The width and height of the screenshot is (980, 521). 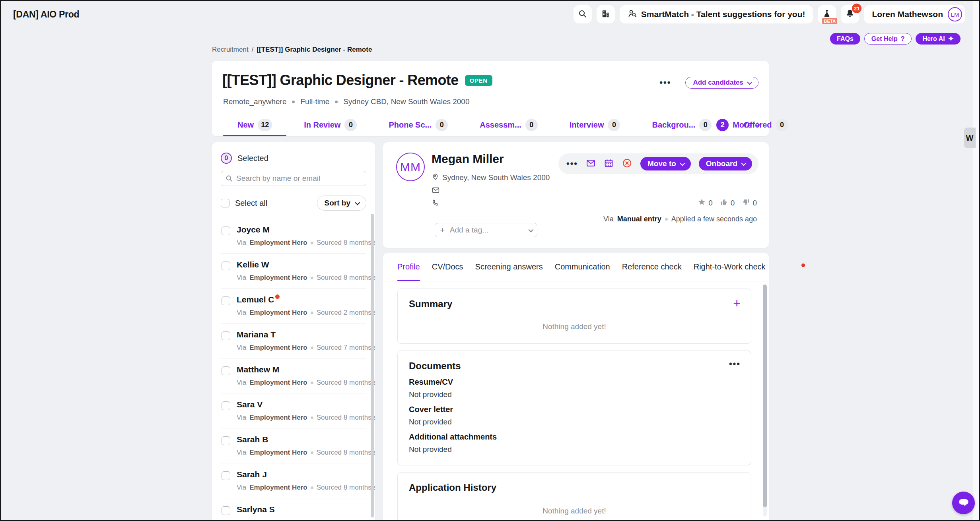 What do you see at coordinates (294, 306) in the screenshot?
I see `candidate-row: Lemuel CViaEmployment HeroSourced 2 mont…` at bounding box center [294, 306].